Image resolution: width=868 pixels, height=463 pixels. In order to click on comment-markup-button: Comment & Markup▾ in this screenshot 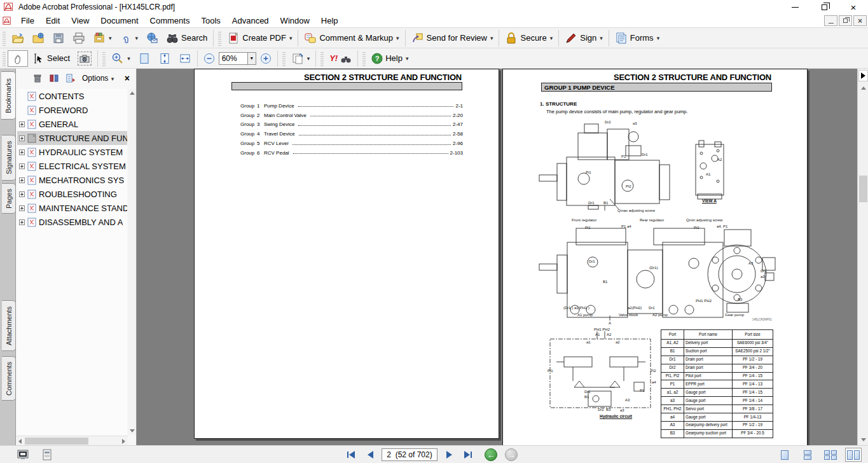, I will do `click(351, 38)`.